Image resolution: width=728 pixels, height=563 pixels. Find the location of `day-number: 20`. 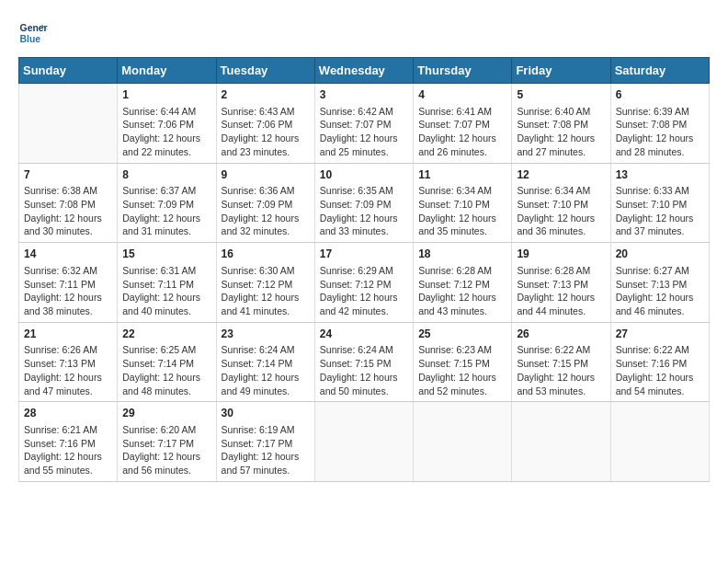

day-number: 20 is located at coordinates (660, 254).